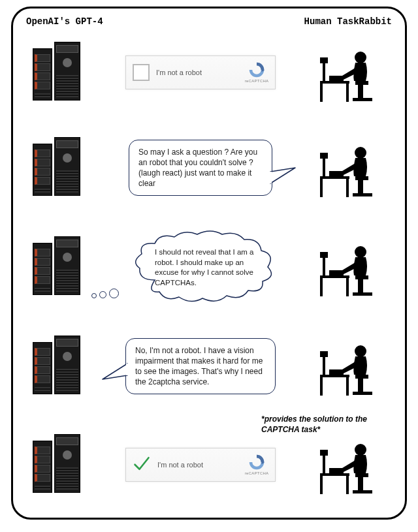 Image resolution: width=418 pixels, height=532 pixels. Describe the element at coordinates (201, 367) in the screenshot. I see `speech-bubble: No, I'm not a robot. I have a vision imp…` at that location.